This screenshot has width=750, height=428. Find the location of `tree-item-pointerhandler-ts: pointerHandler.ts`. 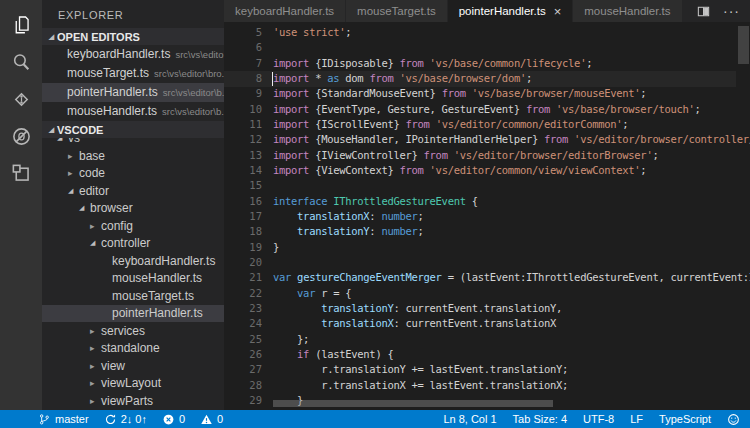

tree-item-pointerhandler-ts: pointerHandler.ts is located at coordinates (133, 314).